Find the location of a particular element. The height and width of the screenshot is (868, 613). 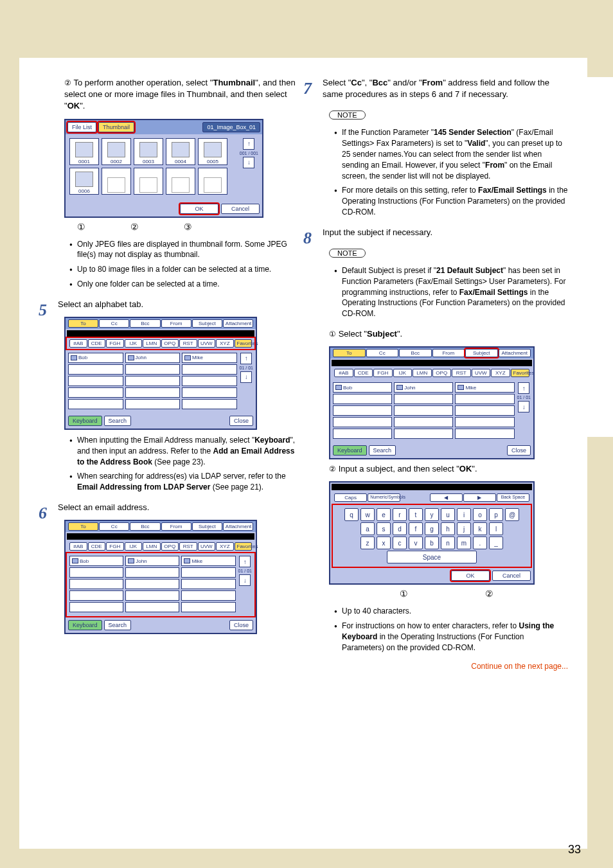

thumb-0002: 0002 is located at coordinates (116, 152).